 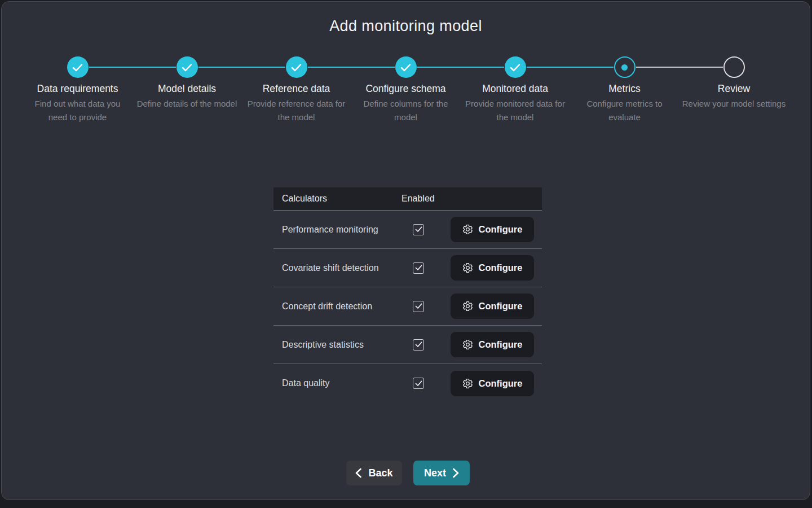 What do you see at coordinates (347, 306) in the screenshot?
I see `calculator-label: Concept drift detection` at bounding box center [347, 306].